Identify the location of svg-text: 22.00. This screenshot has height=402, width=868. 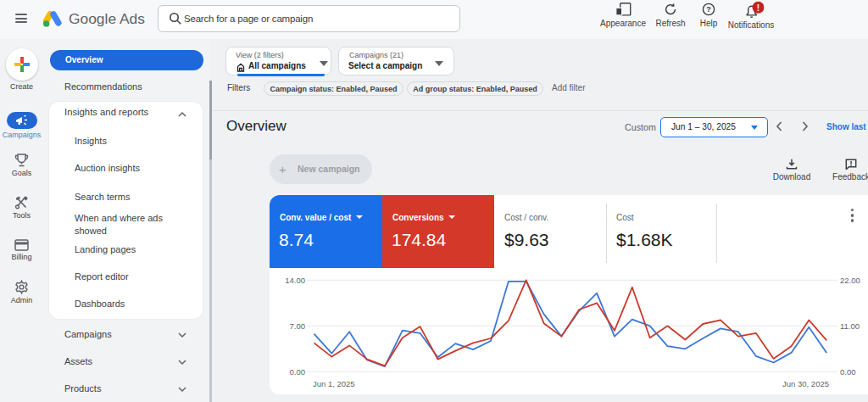
(850, 280).